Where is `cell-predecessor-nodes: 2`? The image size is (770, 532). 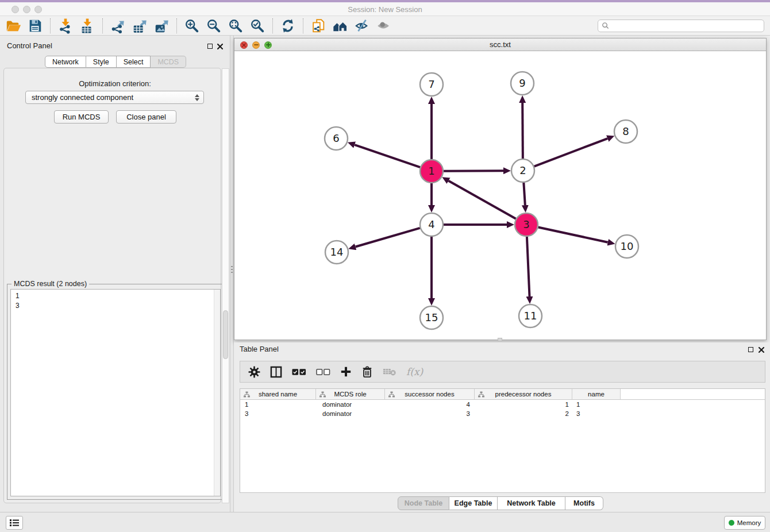 cell-predecessor-nodes: 2 is located at coordinates (523, 414).